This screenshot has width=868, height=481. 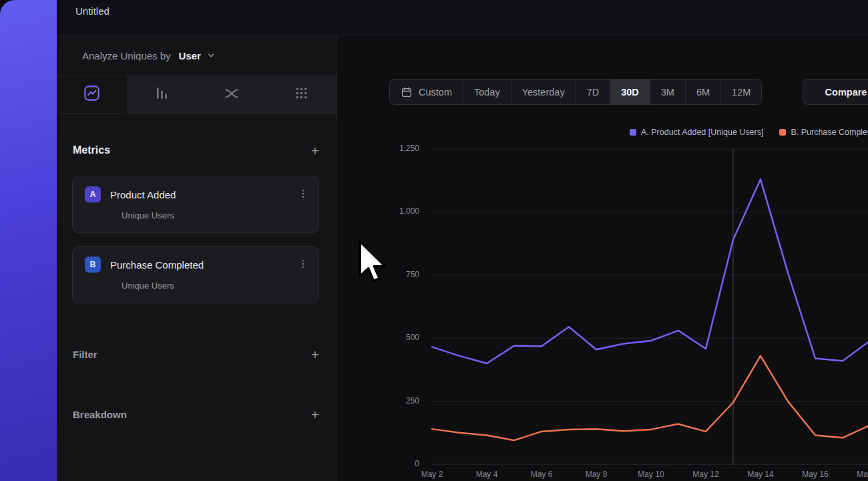 I want to click on x-tick-label: May 14, so click(x=761, y=474).